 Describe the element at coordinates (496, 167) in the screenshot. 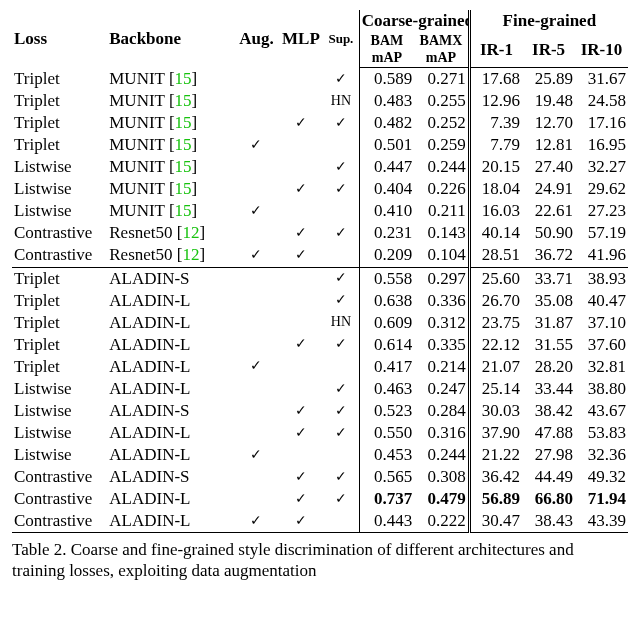

I see `cell-ir1: 20.15` at that location.